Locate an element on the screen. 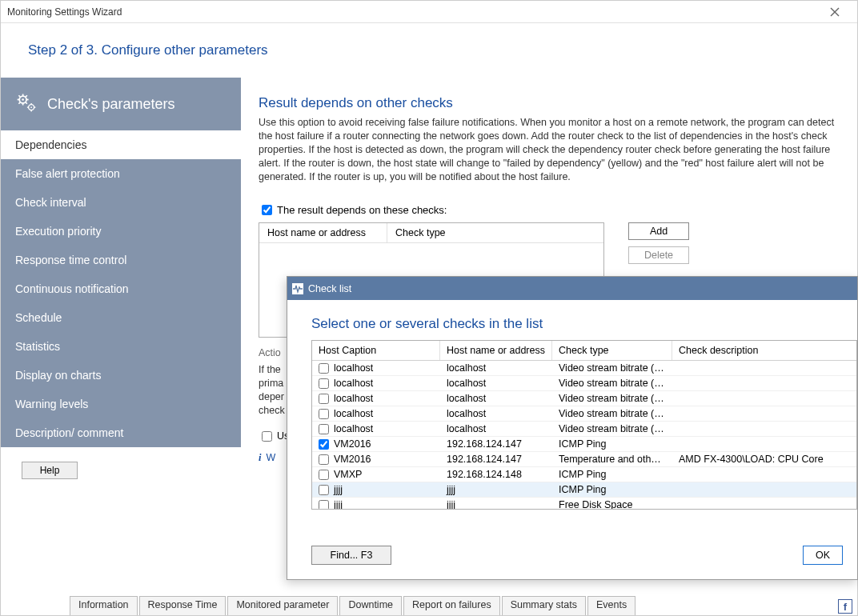 This screenshot has width=858, height=616. sidebar-item-execution-priority: Execution priority is located at coordinates (121, 231).